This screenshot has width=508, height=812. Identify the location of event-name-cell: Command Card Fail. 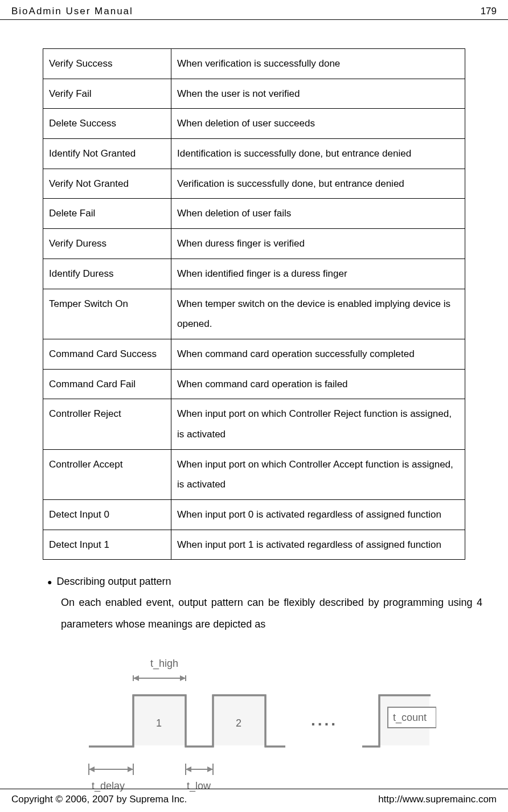
(107, 384).